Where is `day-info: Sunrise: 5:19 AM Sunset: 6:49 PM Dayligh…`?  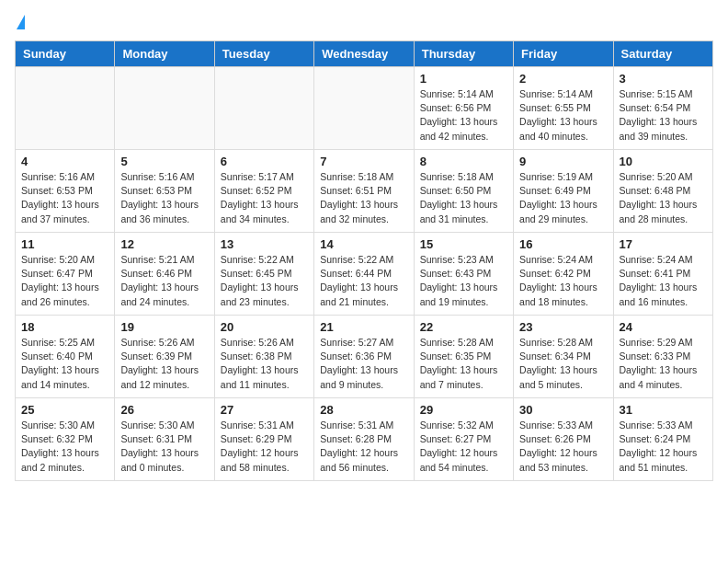 day-info: Sunrise: 5:19 AM Sunset: 6:49 PM Dayligh… is located at coordinates (563, 199).